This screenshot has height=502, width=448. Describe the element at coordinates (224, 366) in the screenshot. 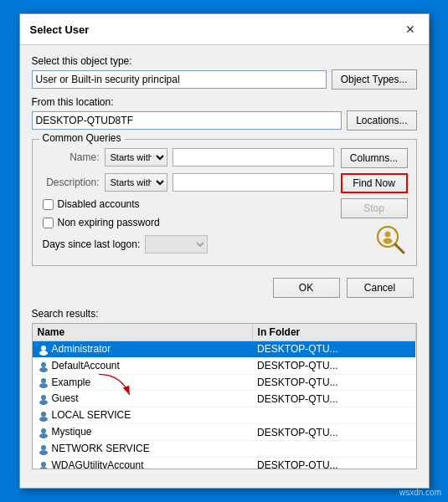

I see `table-row: DefaultAccountDESKTOP-QTU...` at that location.